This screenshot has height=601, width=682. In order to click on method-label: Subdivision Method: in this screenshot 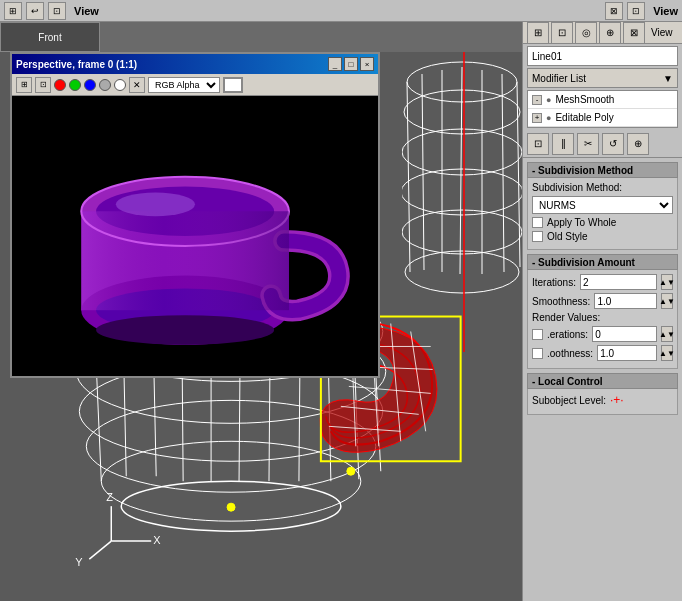, I will do `click(602, 188)`.